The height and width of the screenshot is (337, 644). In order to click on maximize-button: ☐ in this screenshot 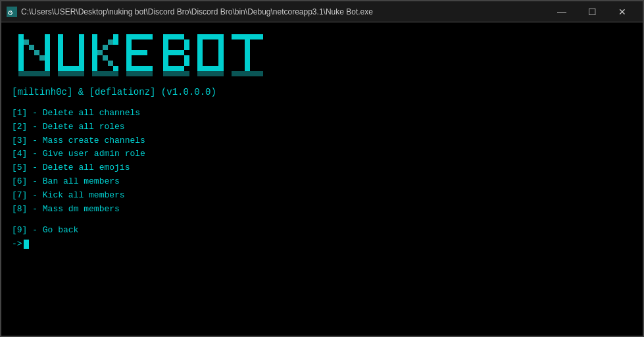, I will do `click(592, 12)`.